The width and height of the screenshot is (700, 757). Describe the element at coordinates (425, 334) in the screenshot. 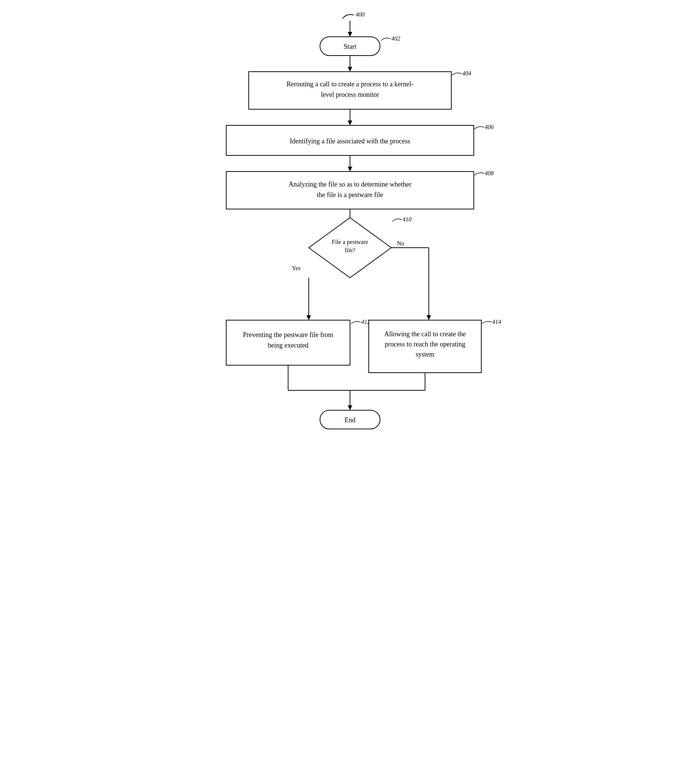

I see `step-414-line1: Allowing the call to create the` at that location.